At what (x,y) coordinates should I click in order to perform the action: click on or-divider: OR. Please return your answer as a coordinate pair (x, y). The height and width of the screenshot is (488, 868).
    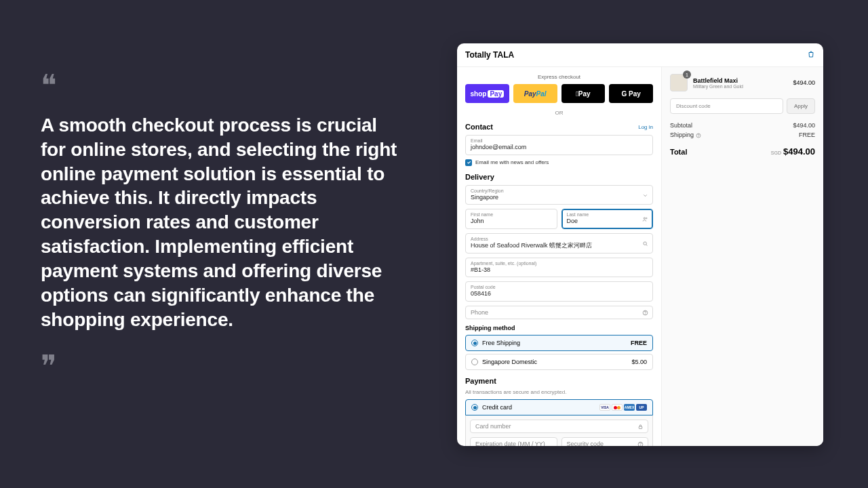
    Looking at the image, I should click on (559, 113).